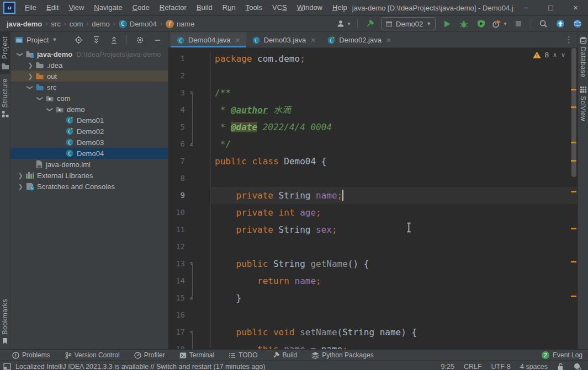 This screenshot has width=588, height=370. What do you see at coordinates (409, 24) in the screenshot?
I see `run-config-combo: Demo02▼` at bounding box center [409, 24].